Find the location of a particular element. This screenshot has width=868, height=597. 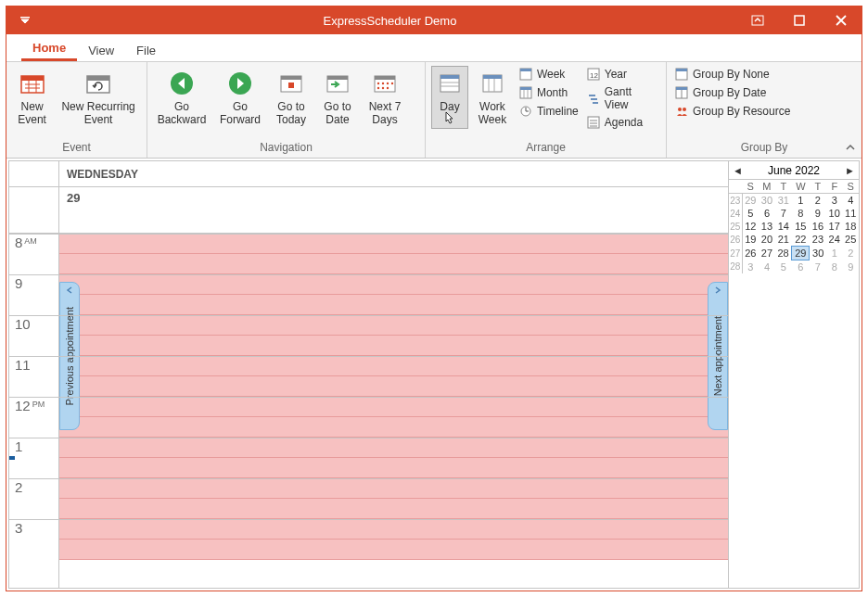

timeline-view-button: Timeline is located at coordinates (549, 111).